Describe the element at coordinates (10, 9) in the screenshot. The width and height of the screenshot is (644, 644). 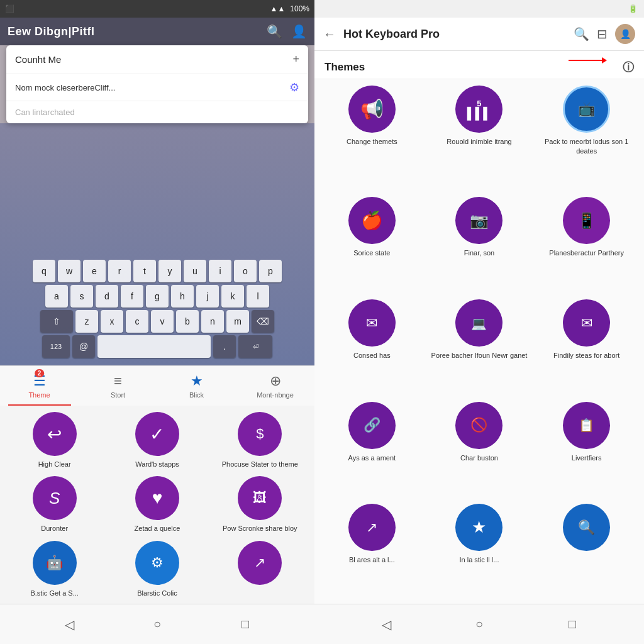
I see `left-app-indicator: ⬛` at that location.